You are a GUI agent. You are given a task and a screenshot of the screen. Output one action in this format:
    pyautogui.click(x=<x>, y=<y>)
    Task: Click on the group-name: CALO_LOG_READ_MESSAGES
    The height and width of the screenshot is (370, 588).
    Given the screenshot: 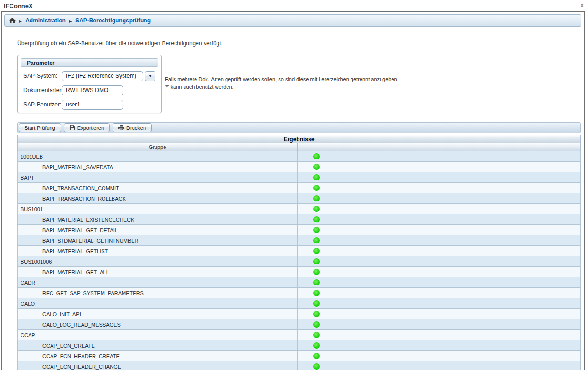 What is the action you would take?
    pyautogui.click(x=82, y=325)
    